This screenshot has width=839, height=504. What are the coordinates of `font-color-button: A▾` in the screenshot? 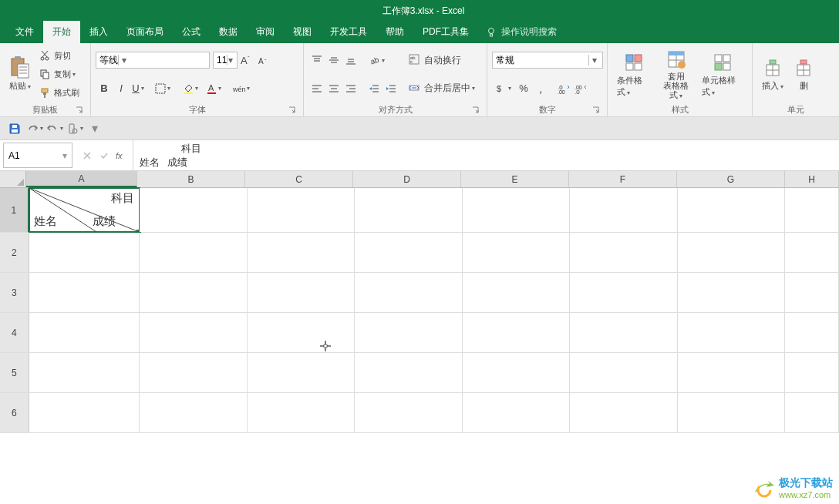 It's located at (214, 89).